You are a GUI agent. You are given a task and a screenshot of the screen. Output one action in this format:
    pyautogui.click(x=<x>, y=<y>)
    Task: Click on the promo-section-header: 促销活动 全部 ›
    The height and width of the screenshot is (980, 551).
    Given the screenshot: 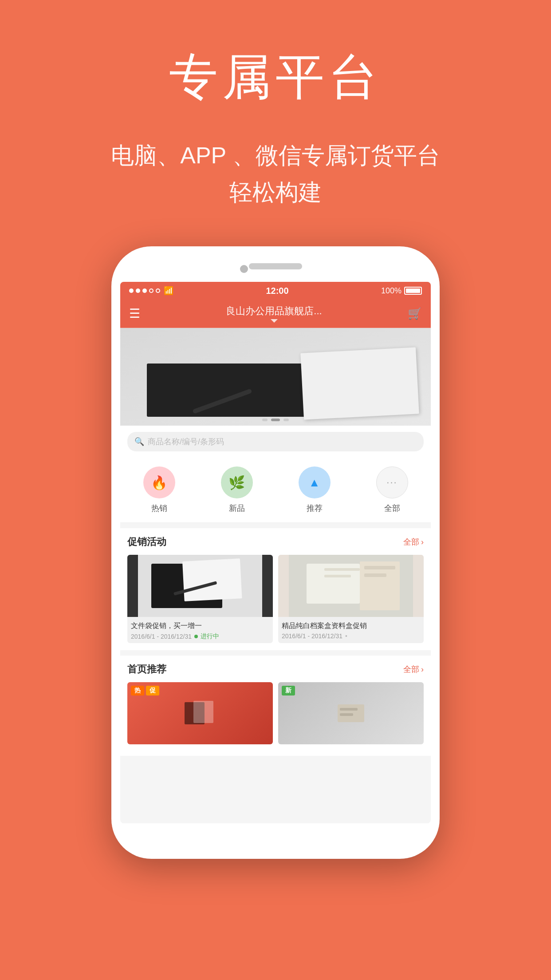 What is the action you would take?
    pyautogui.click(x=276, y=542)
    